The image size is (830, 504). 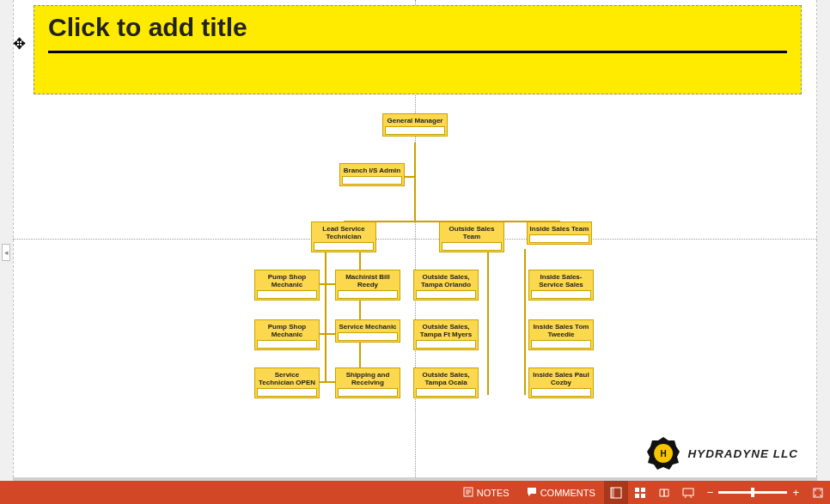 What do you see at coordinates (640, 493) in the screenshot?
I see `sorter-icon` at bounding box center [640, 493].